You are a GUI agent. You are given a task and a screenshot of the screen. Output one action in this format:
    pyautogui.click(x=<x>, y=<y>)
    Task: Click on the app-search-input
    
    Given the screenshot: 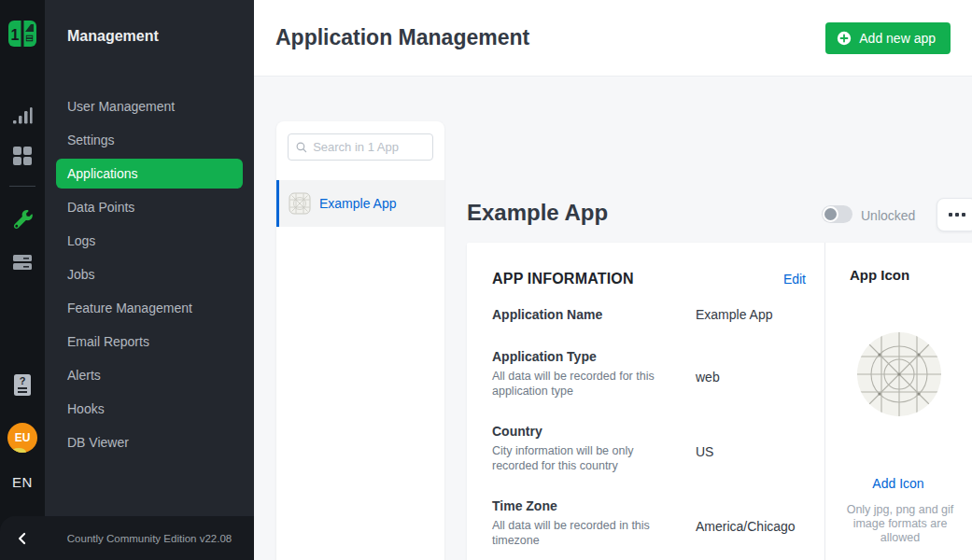 What is the action you would take?
    pyautogui.click(x=369, y=147)
    